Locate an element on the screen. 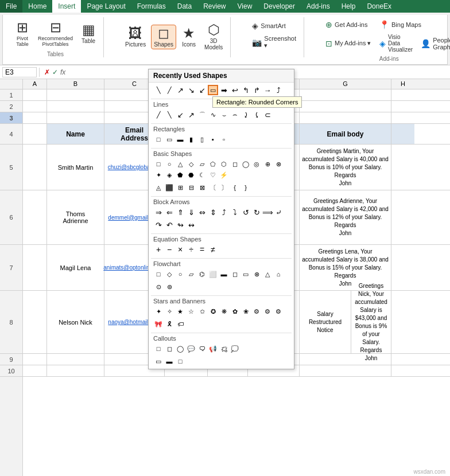 This screenshot has height=476, width=450. fc7: ▬ is located at coordinates (224, 274).